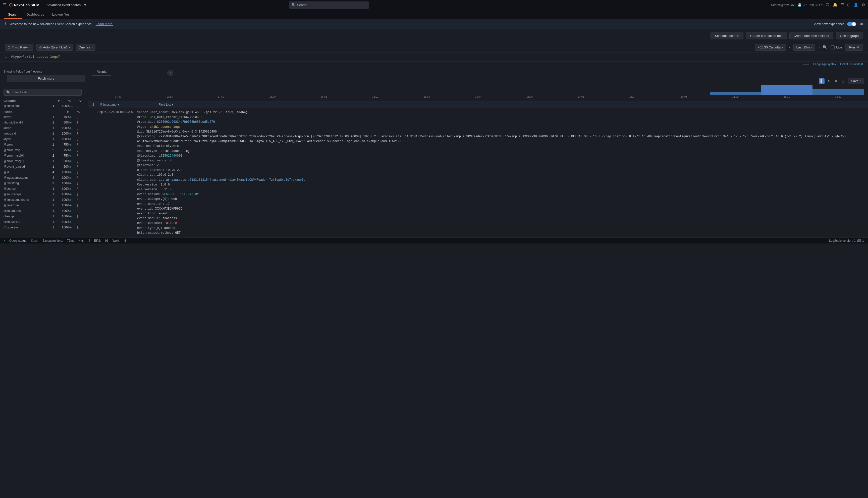 This screenshot has width=868, height=498. Describe the element at coordinates (73, 133) in the screenshot. I see `field-repo-cid-add-icon: +` at that location.